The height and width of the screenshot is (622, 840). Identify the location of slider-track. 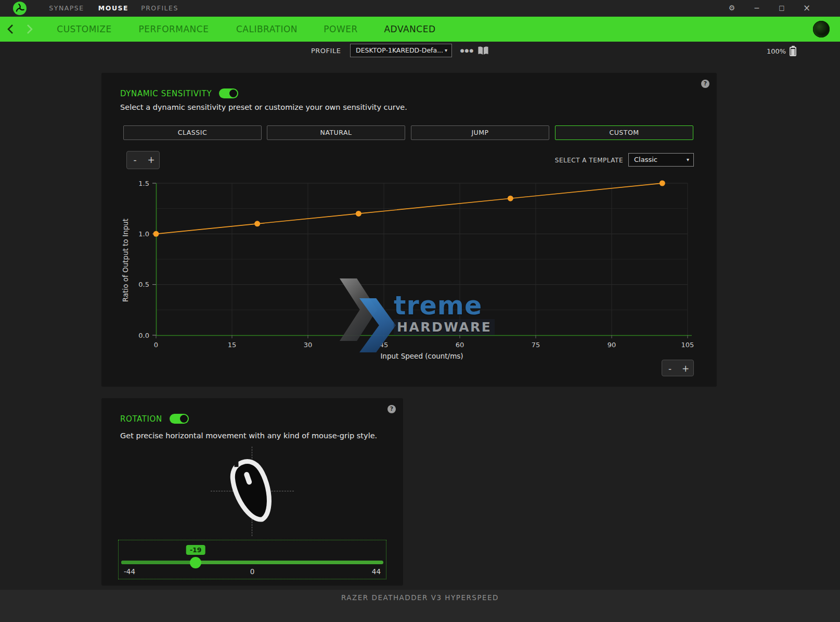
(252, 562).